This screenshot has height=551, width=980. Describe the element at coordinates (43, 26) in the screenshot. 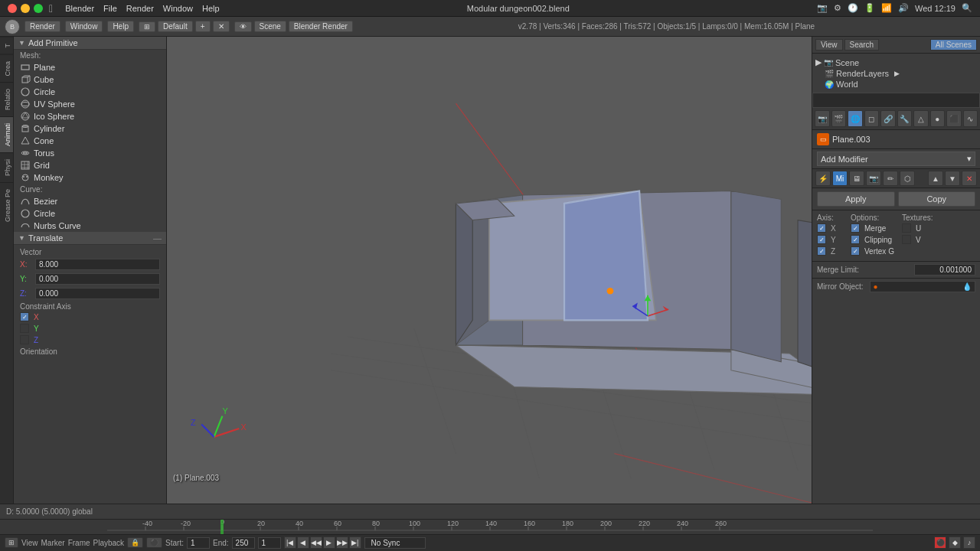

I see `render-preview: Render` at that location.